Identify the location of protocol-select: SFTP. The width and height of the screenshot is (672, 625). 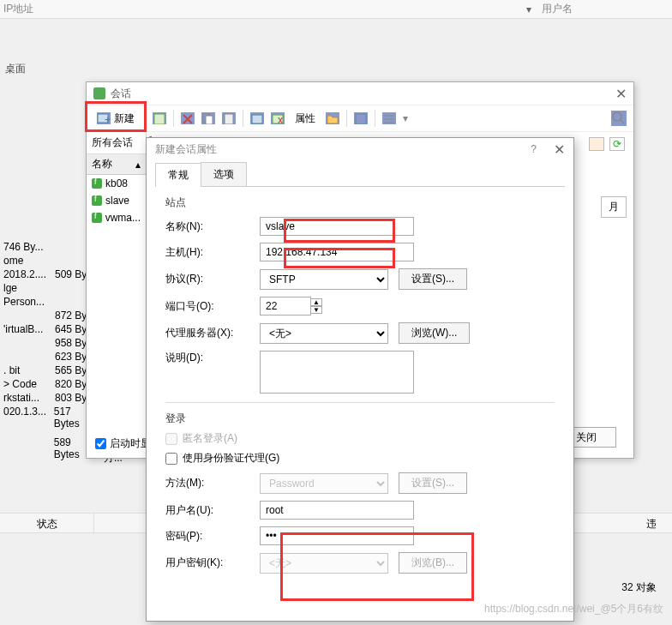
(324, 279).